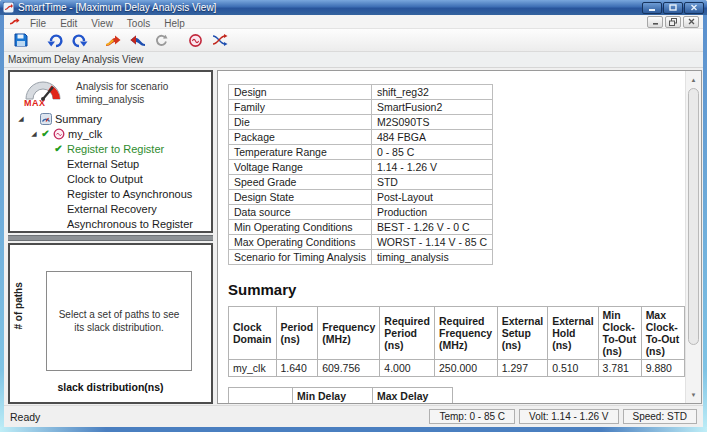 The height and width of the screenshot is (432, 707). What do you see at coordinates (35, 103) in the screenshot?
I see `gauge-max-label: MAX` at bounding box center [35, 103].